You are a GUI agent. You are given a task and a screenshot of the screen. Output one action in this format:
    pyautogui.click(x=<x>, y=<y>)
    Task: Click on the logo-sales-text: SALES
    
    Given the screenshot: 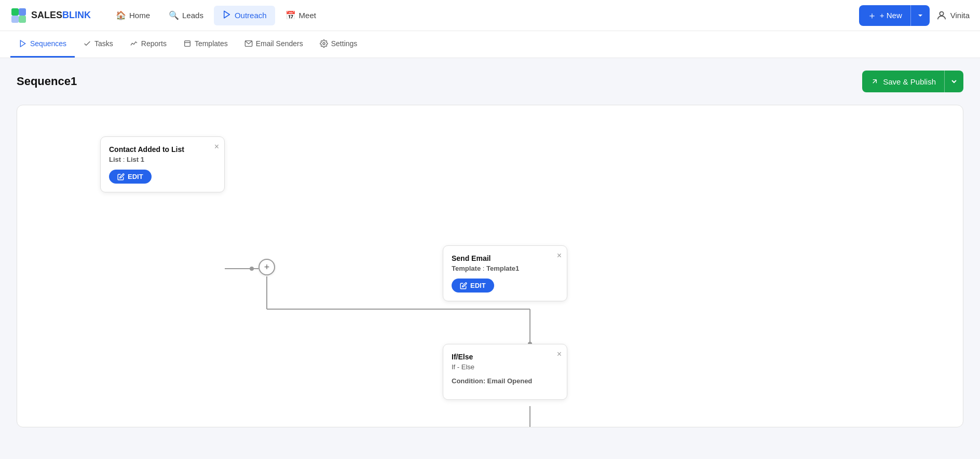 What is the action you would take?
    pyautogui.click(x=47, y=15)
    